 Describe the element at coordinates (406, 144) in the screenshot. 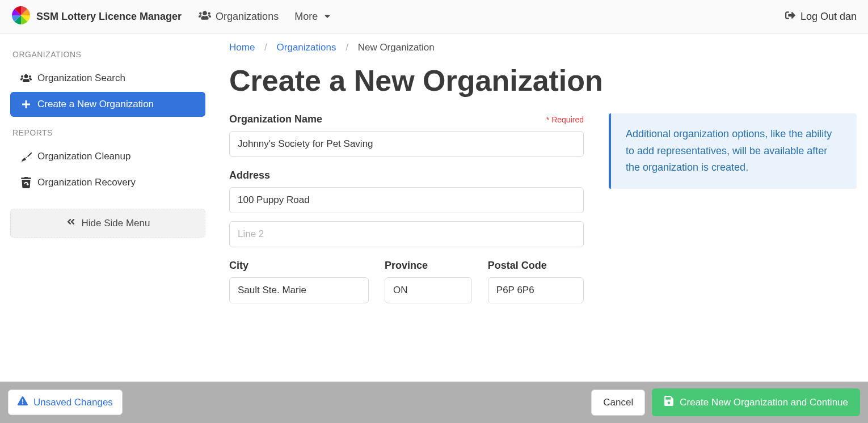

I see `organization-name-input` at that location.